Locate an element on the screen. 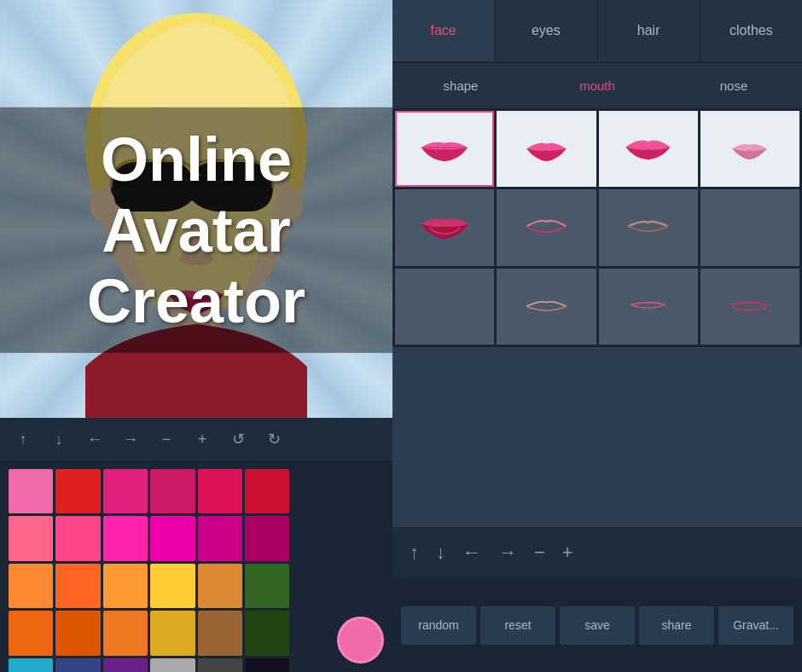 The width and height of the screenshot is (802, 672). reset-button: reset is located at coordinates (518, 626).